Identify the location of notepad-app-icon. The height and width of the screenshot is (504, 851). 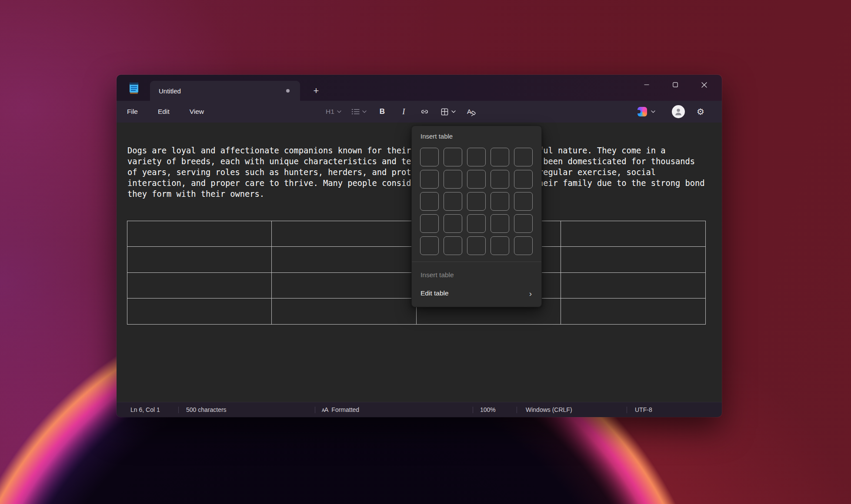
(134, 88).